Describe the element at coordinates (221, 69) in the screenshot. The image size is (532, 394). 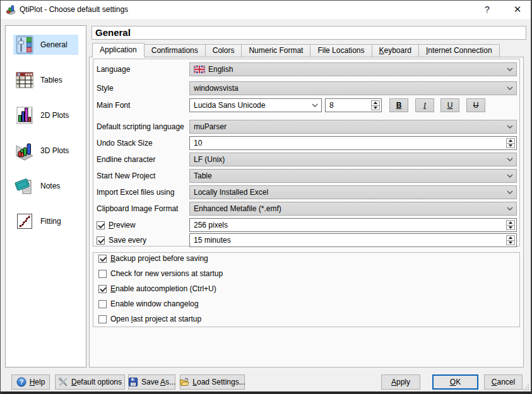
I see `language-value: English` at that location.